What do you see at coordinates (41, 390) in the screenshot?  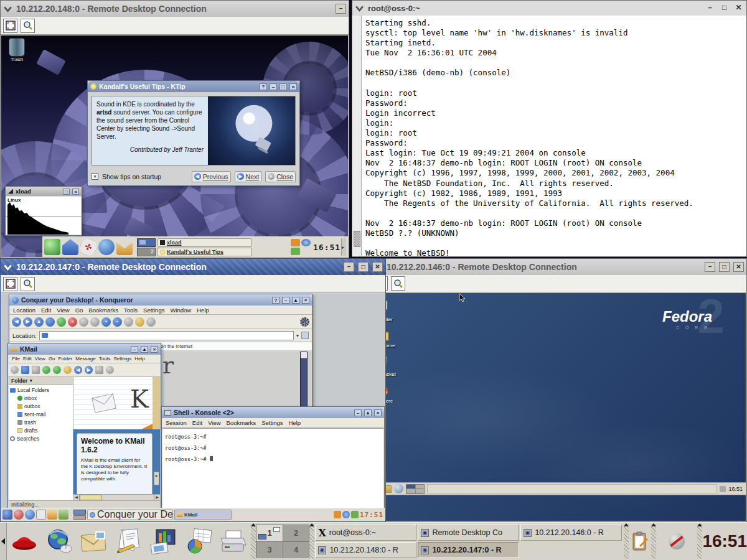 I see `folder-local: Local Folders` at bounding box center [41, 390].